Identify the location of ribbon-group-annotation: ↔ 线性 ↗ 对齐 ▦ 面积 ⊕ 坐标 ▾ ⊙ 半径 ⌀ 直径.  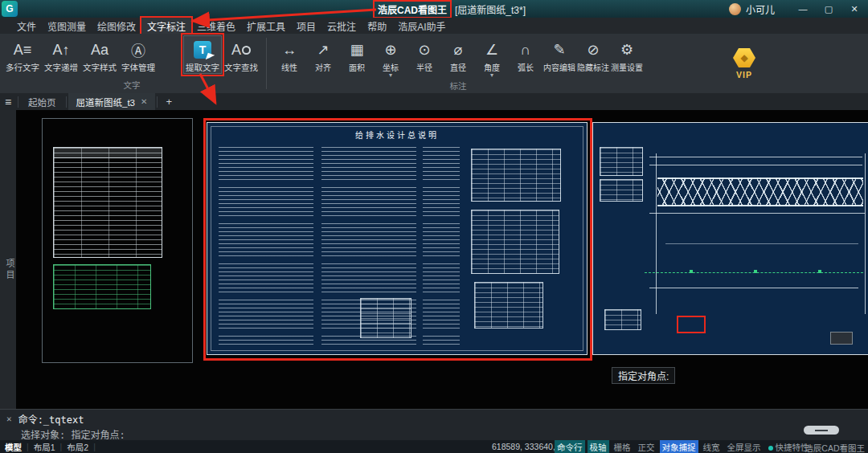
(458, 63).